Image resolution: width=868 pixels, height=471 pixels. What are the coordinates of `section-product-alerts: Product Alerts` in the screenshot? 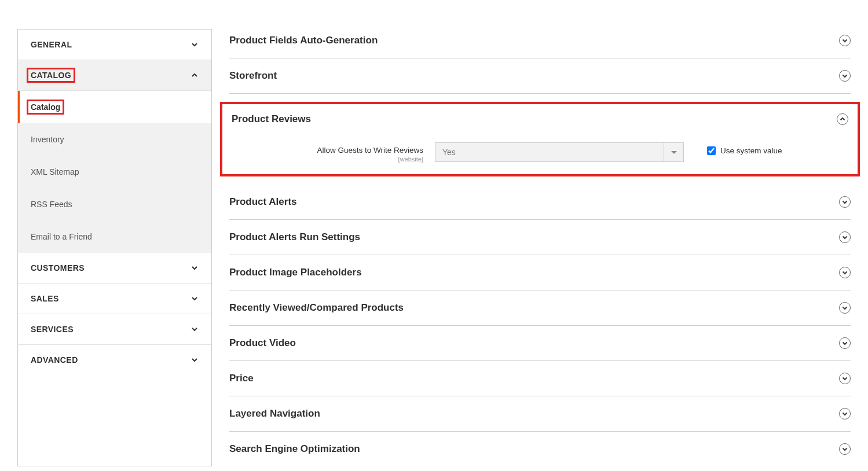 It's located at (540, 203).